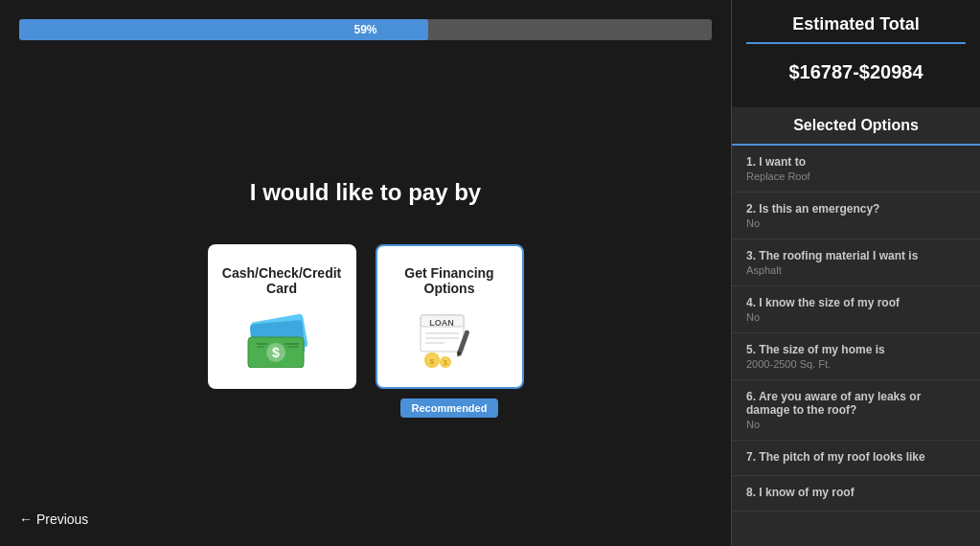 Image resolution: width=980 pixels, height=546 pixels. Describe the element at coordinates (856, 494) in the screenshot. I see `list-item: 8. I know of my roof` at that location.